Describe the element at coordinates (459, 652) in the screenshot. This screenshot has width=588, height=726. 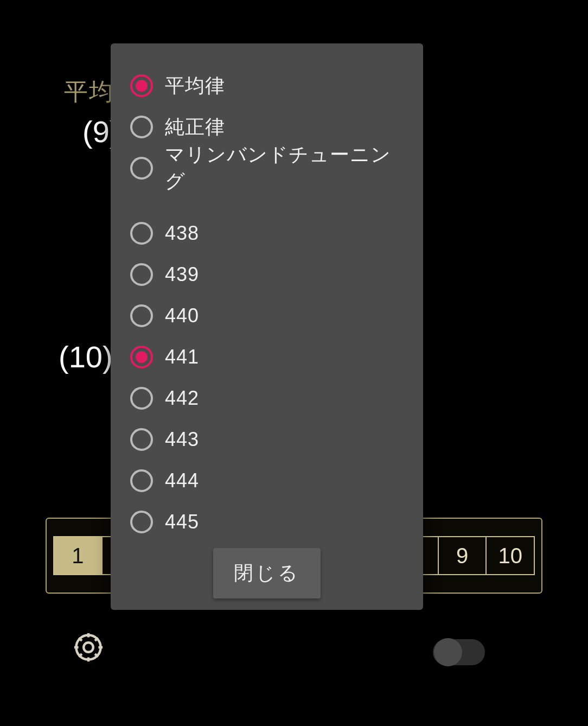
I see `toggle-switch` at that location.